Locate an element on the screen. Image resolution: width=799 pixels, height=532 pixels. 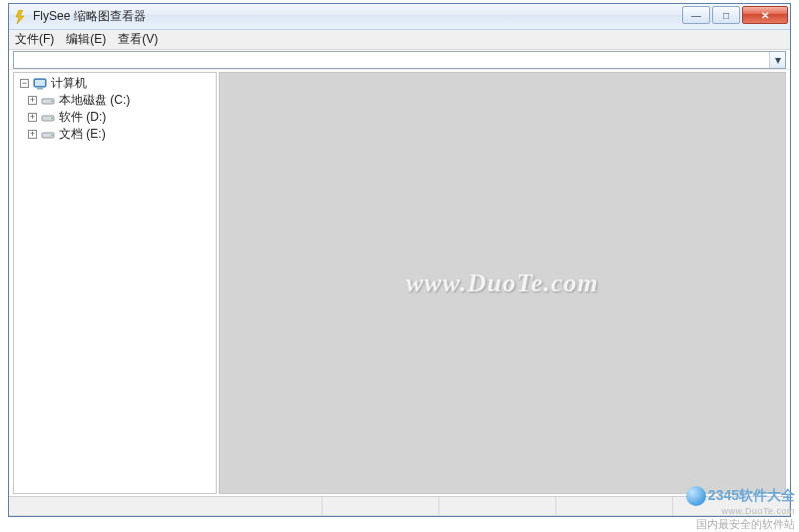
address-row: ▾ is located at coordinates (400, 60).